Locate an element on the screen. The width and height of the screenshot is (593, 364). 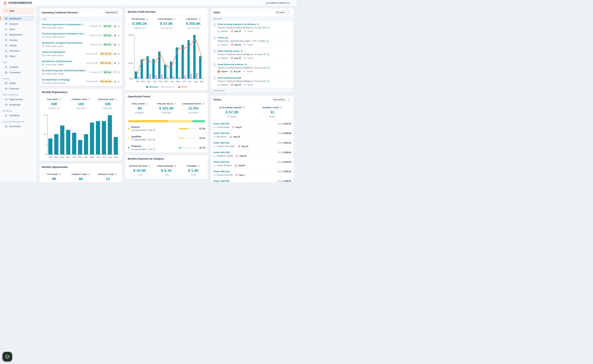
sidebar-item-companies: Companies is located at coordinates (18, 72).